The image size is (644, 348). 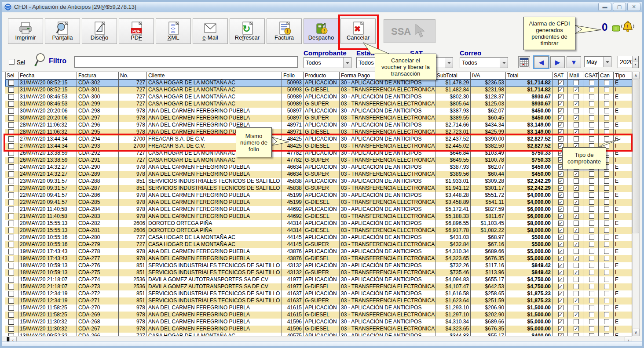 What do you see at coordinates (318, 118) in the screenshot?
I see `table-row: 30/MAY/20 20:20:06CDA-297978ANA DEL CARM…` at bounding box center [318, 118].